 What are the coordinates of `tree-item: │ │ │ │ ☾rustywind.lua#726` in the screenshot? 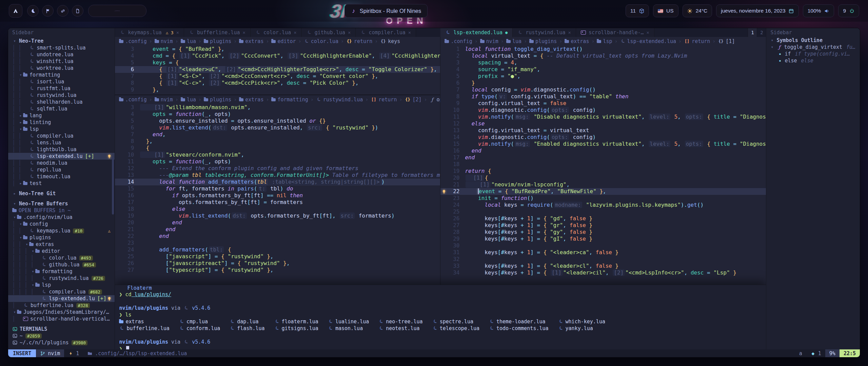 It's located at (61, 278).